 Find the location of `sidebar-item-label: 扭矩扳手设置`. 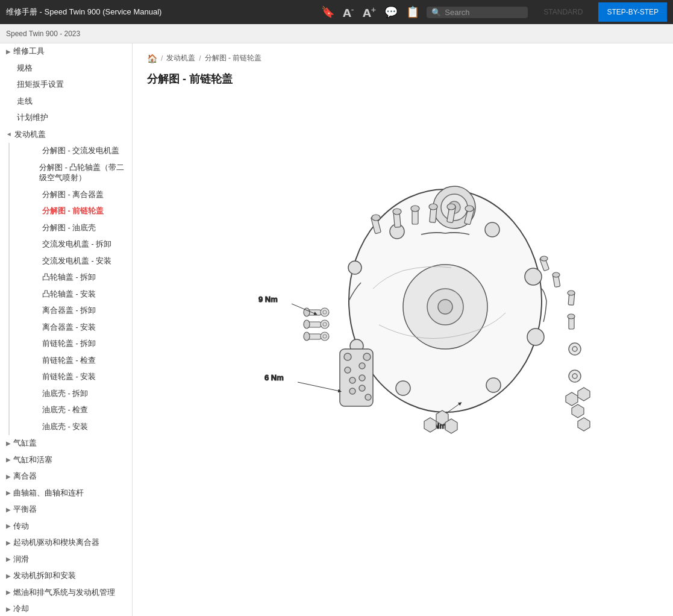

sidebar-item-label: 扭矩扳手设置 is located at coordinates (40, 85).